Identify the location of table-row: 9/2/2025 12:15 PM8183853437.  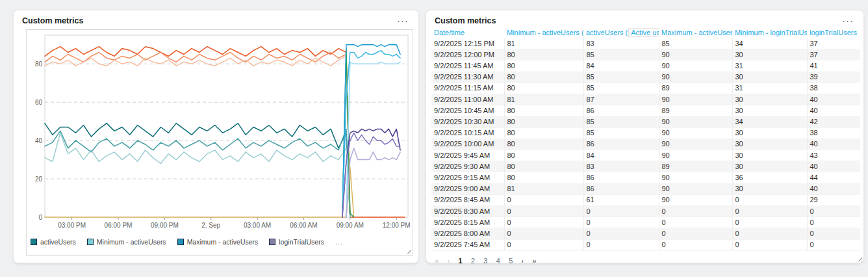
(646, 44).